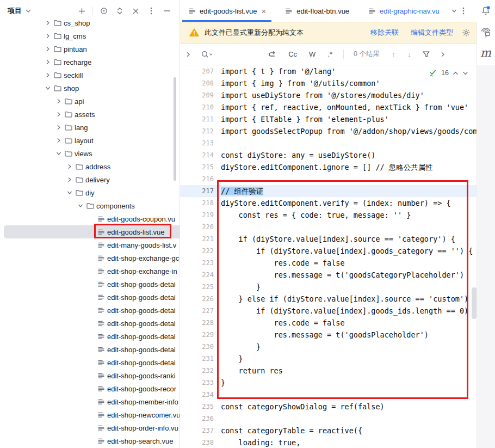  What do you see at coordinates (133, 231) in the screenshot?
I see `annotation-box-tree-file` at bounding box center [133, 231].